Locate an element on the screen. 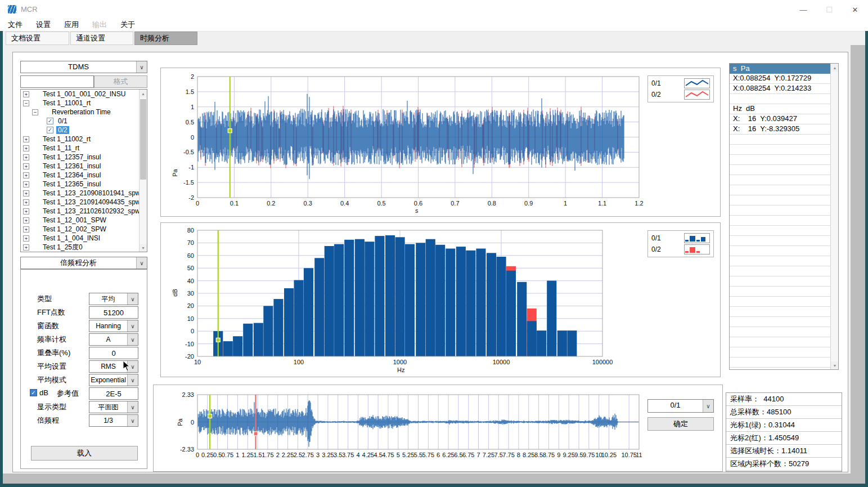 The image size is (868, 487). scroll-down-icon: ▼ is located at coordinates (143, 248).